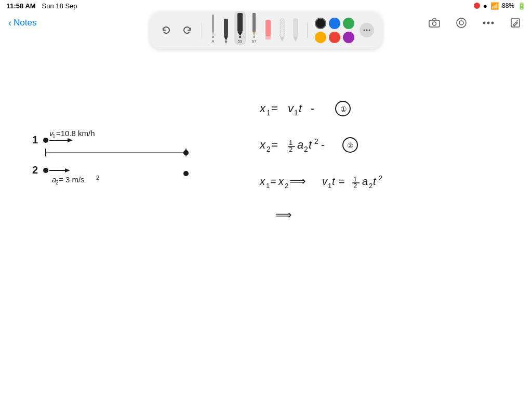  Describe the element at coordinates (321, 37) in the screenshot. I see `color-yellow` at that location.